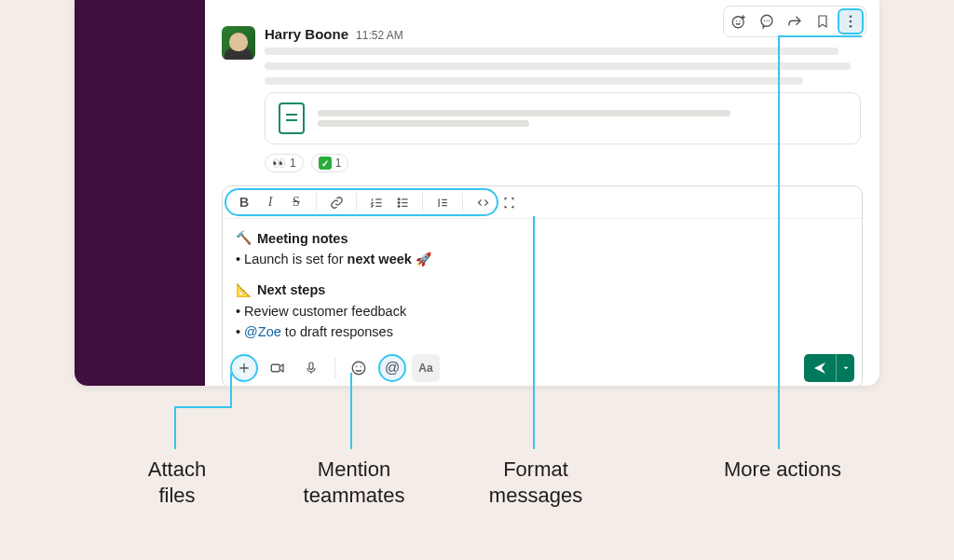 This screenshot has height=560, width=954. Describe the element at coordinates (244, 202) in the screenshot. I see `bold-button: B` at that location.